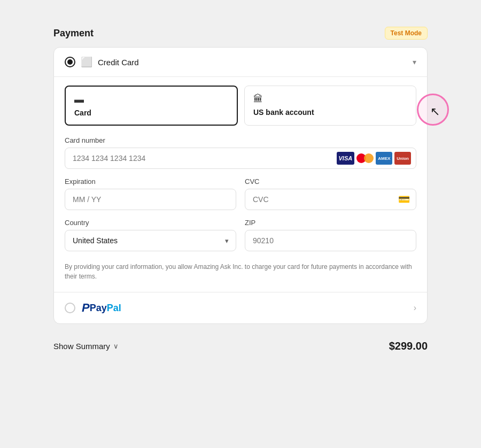  Describe the element at coordinates (241, 198) in the screenshot. I see `expiry-cvc-row: Expiration CVC 💳` at that location.